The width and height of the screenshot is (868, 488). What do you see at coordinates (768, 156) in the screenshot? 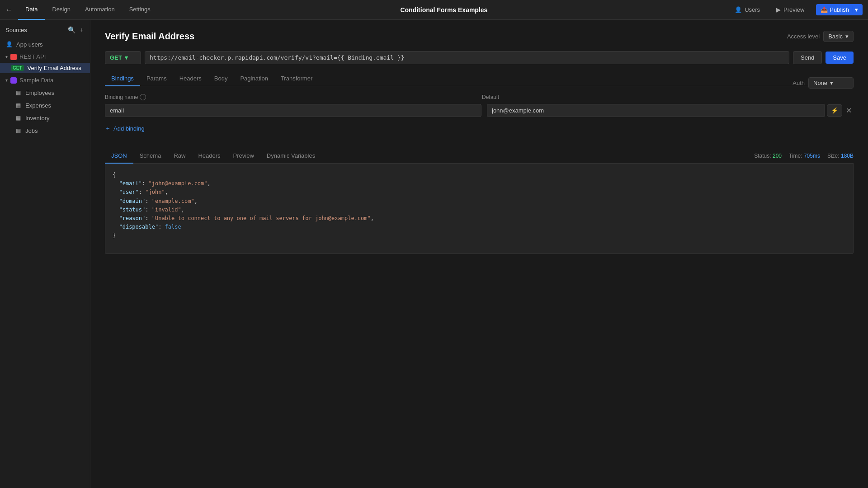
I see `status-label: Status: 200` at bounding box center [768, 156].